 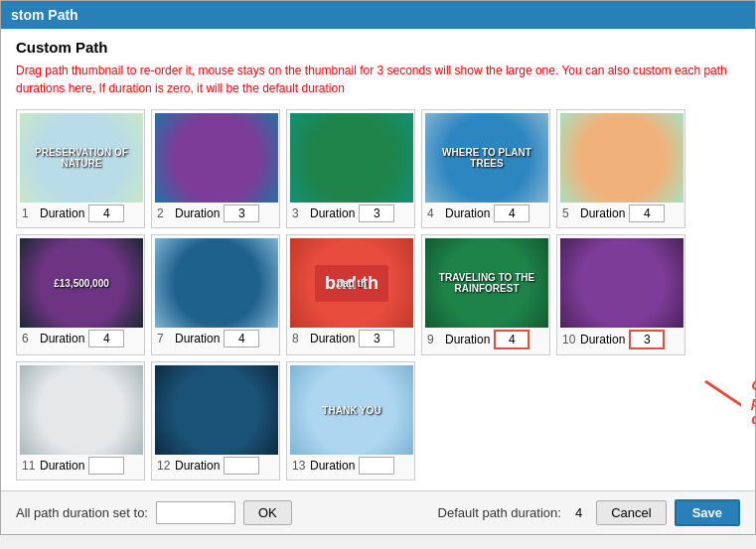 I want to click on instruction-red: If duration is zero, it will be the defa…, so click(x=221, y=88).